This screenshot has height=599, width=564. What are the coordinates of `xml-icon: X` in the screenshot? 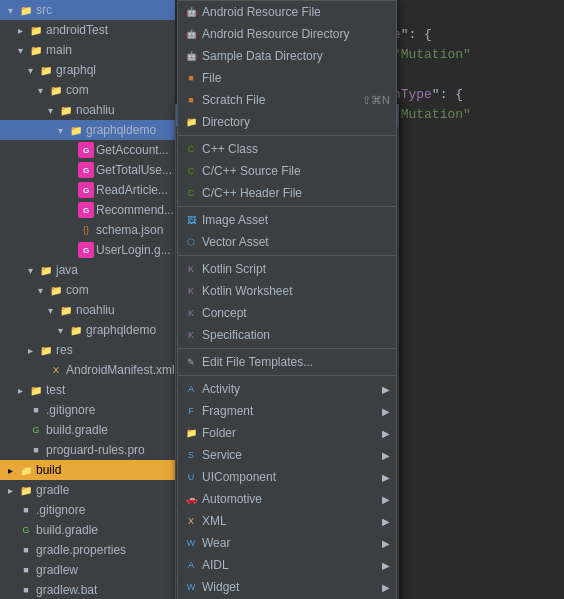 It's located at (191, 521).